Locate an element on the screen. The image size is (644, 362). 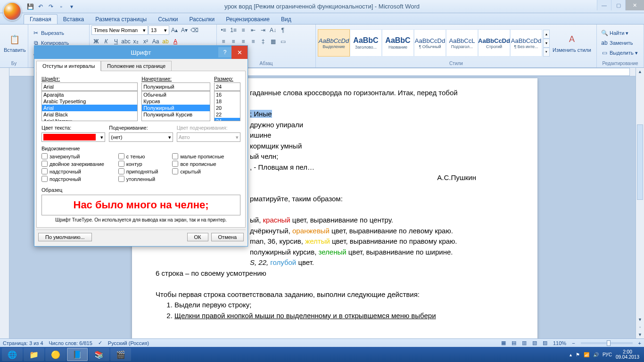
sort-button: A↓ is located at coordinates (273, 30).